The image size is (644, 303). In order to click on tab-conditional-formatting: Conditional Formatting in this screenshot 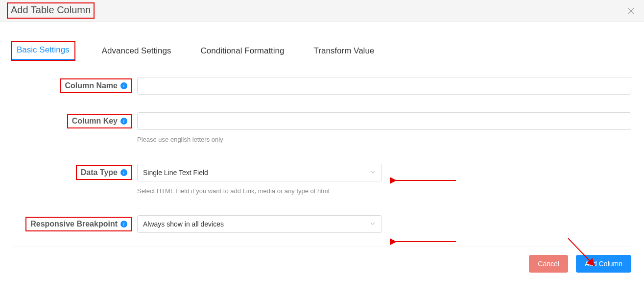, I will do `click(243, 53)`.